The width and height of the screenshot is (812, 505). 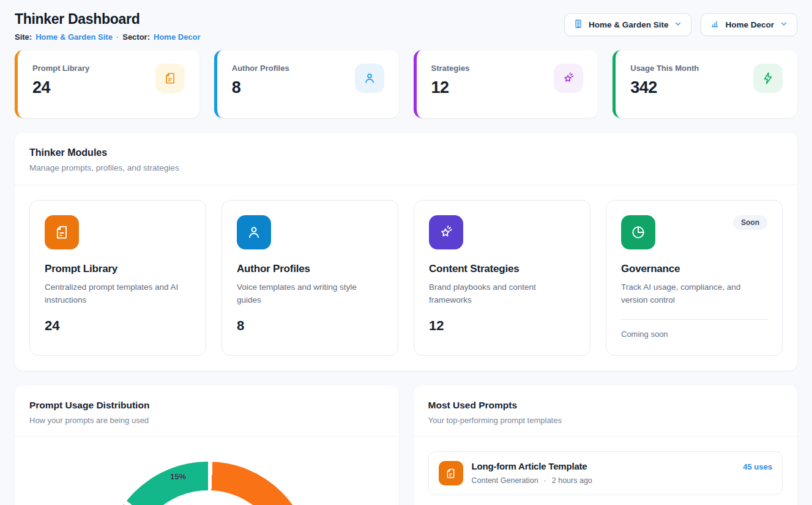 I want to click on stat-card-author-profiles: Author Profiles 8, so click(x=307, y=84).